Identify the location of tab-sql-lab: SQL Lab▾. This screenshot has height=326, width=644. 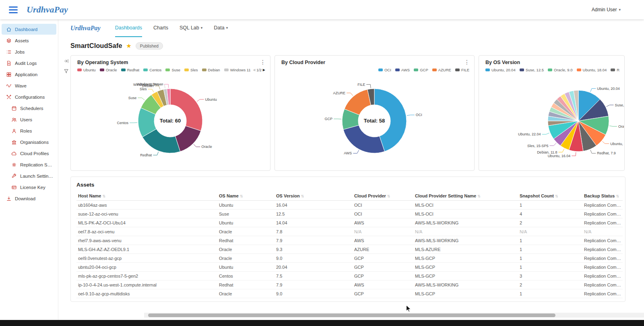
(191, 28).